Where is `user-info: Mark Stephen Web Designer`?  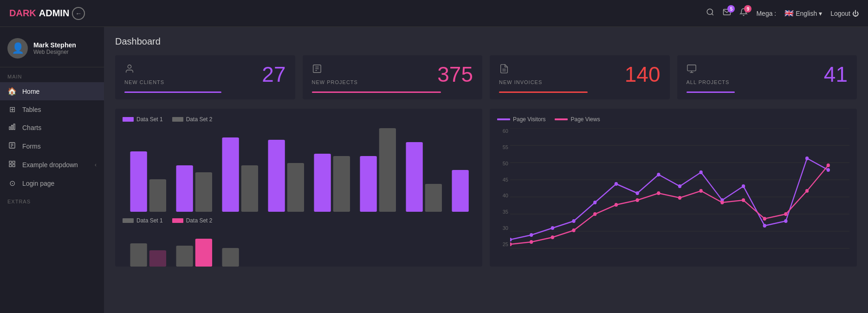
user-info: Mark Stephen Web Designer is located at coordinates (55, 48).